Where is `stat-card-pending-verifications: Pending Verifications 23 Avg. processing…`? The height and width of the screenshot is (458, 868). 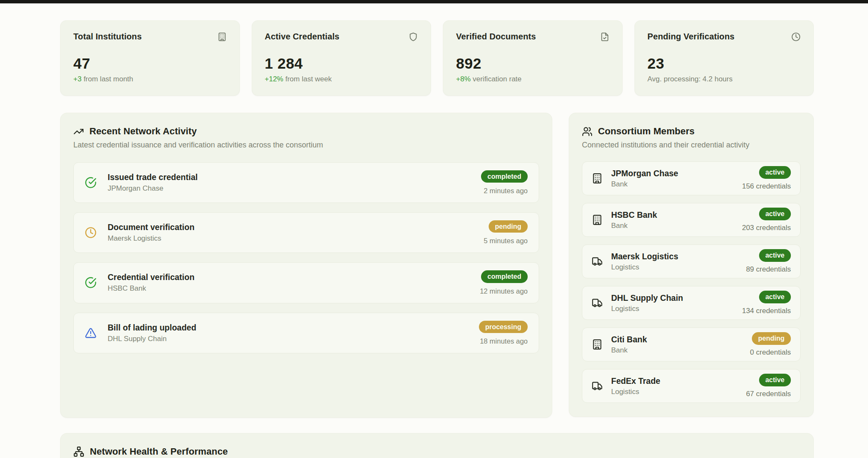
stat-card-pending-verifications: Pending Verifications 23 Avg. processing… is located at coordinates (724, 58).